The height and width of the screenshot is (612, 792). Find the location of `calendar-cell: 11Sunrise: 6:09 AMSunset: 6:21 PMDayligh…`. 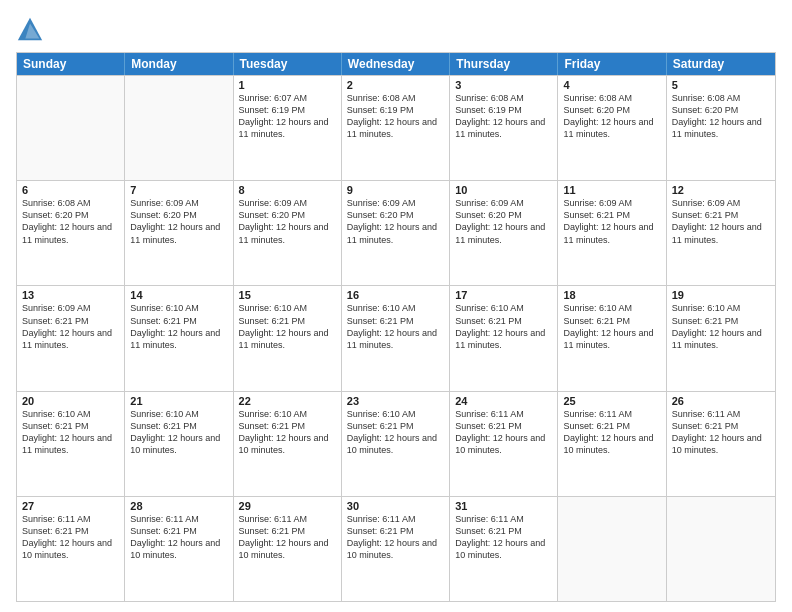

calendar-cell: 11Sunrise: 6:09 AMSunset: 6:21 PMDayligh… is located at coordinates (612, 233).